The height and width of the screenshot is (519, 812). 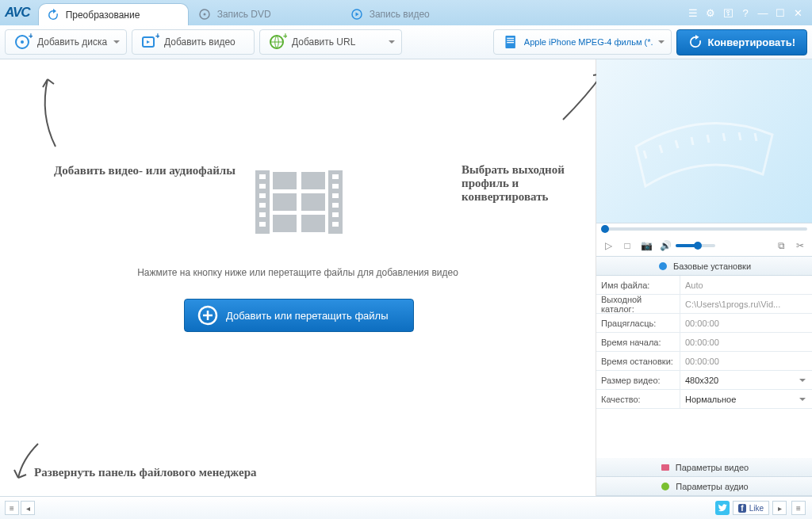 What do you see at coordinates (749, 13) in the screenshot?
I see `window-controls: ☰ ⚙ ⚿ ? — ☐ ✕` at bounding box center [749, 13].